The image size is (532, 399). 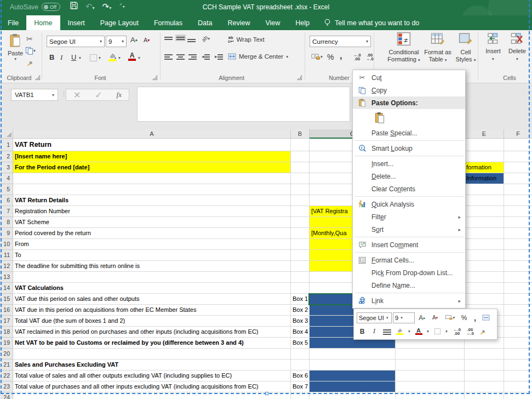 I want to click on cell-B22: Box 6, so click(x=300, y=376).